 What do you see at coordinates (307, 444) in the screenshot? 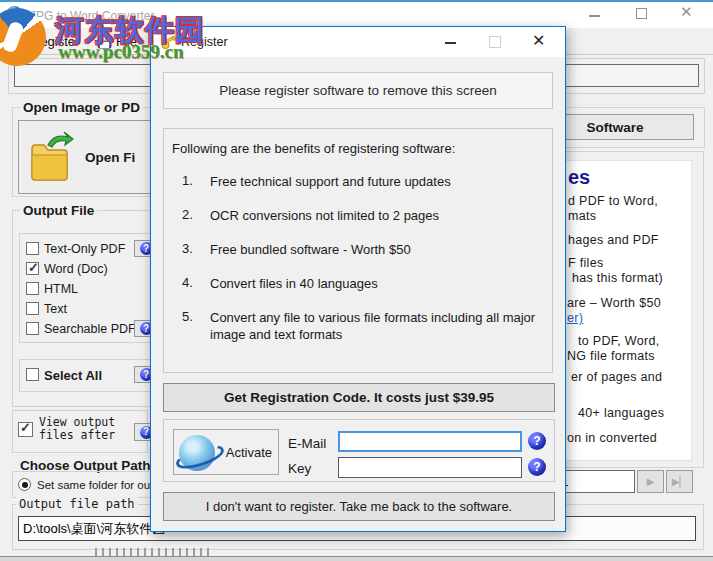
I see `email-label: E-Mail` at bounding box center [307, 444].